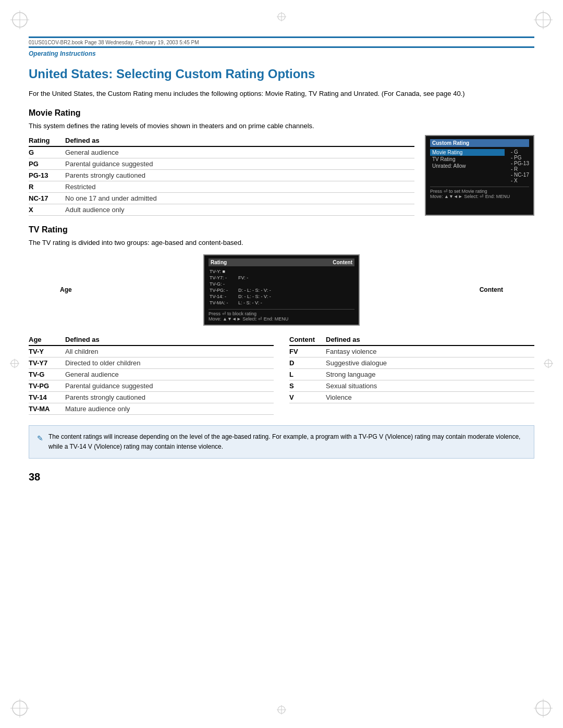 The height and width of the screenshot is (728, 563). I want to click on bottom-center-mark, so click(282, 711).